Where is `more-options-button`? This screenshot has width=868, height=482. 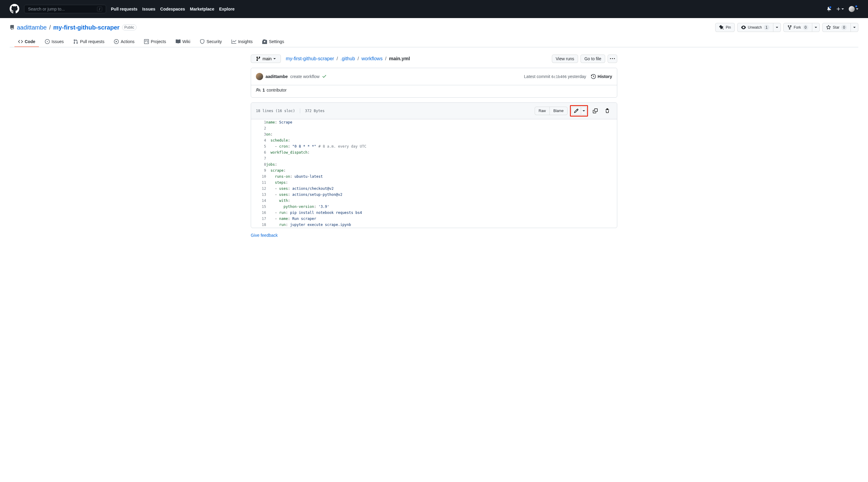
more-options-button is located at coordinates (613, 59).